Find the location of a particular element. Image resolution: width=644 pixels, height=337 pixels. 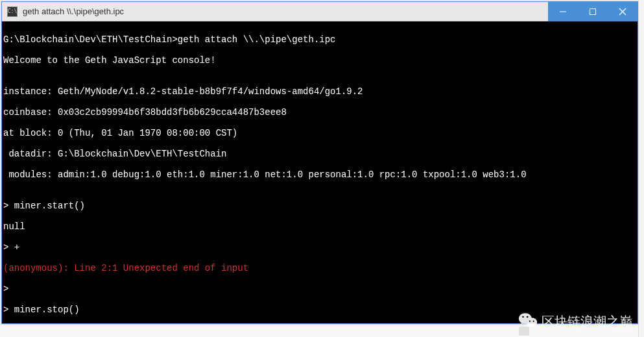

terminal-line: G:\Blockchain\Dev\ETH\TestChain>geth att… is located at coordinates (320, 40).